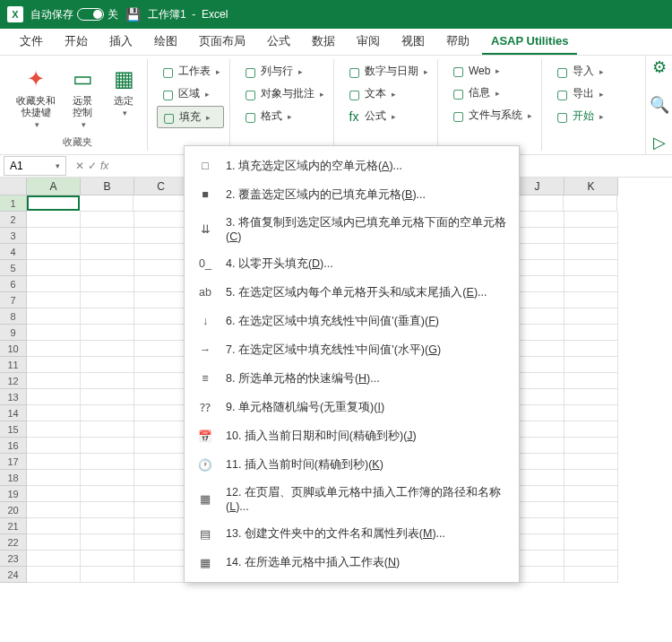  I want to click on row-header: 7, so click(13, 300).